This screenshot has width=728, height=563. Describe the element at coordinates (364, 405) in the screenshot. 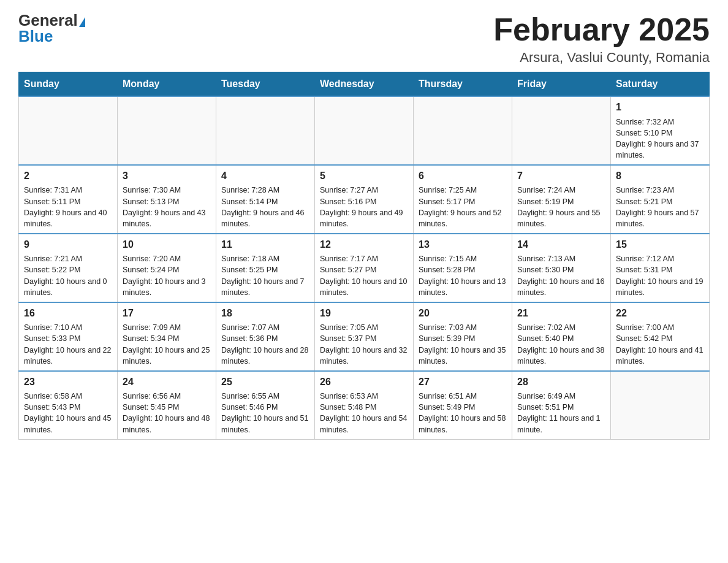

I see `calendar-cell: 26Sunrise: 6:53 AM Sunset: 5:48 PM Dayli…` at that location.